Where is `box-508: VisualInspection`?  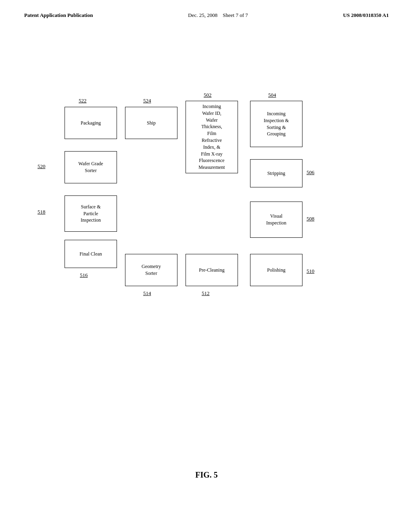 box-508: VisualInspection is located at coordinates (276, 220).